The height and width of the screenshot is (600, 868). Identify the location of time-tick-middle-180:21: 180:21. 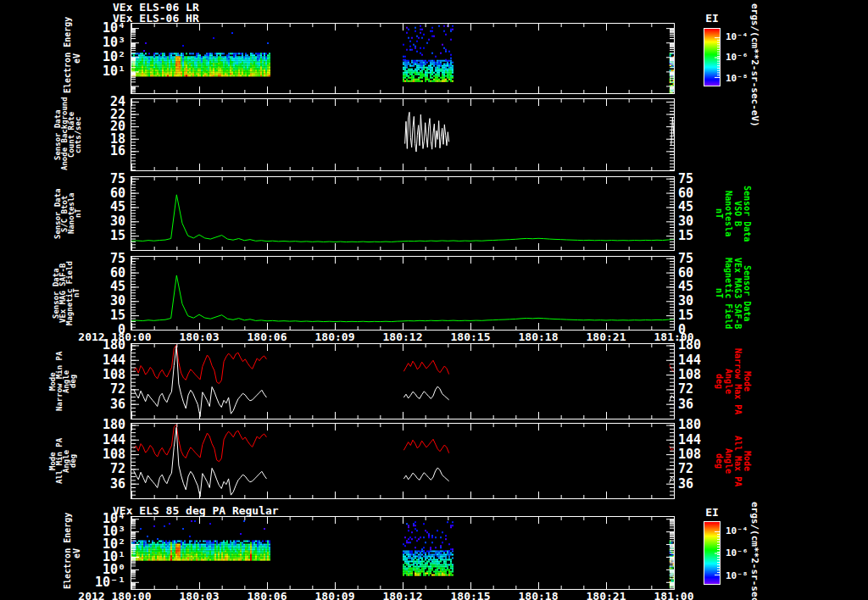
(606, 337).